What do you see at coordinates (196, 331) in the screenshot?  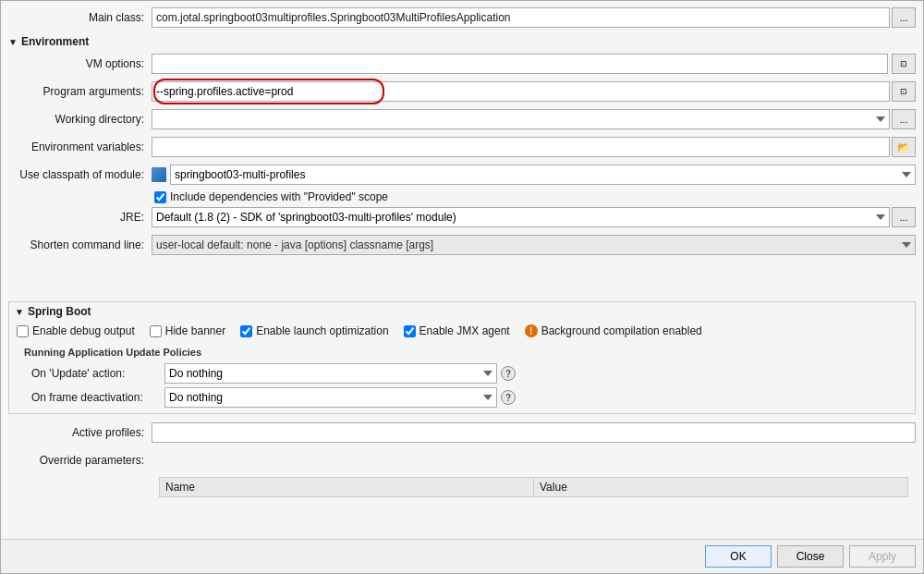 I see `hide-banner-text: Hide banner` at bounding box center [196, 331].